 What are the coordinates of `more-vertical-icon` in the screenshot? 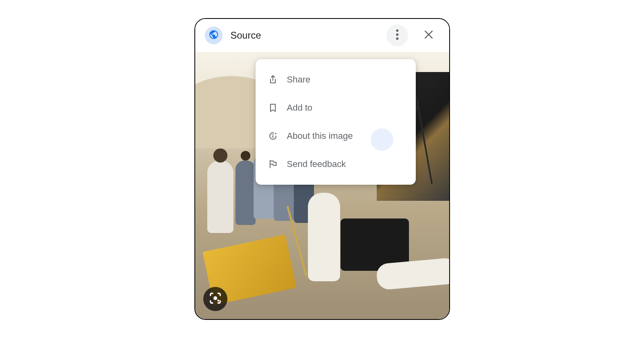 It's located at (397, 35).